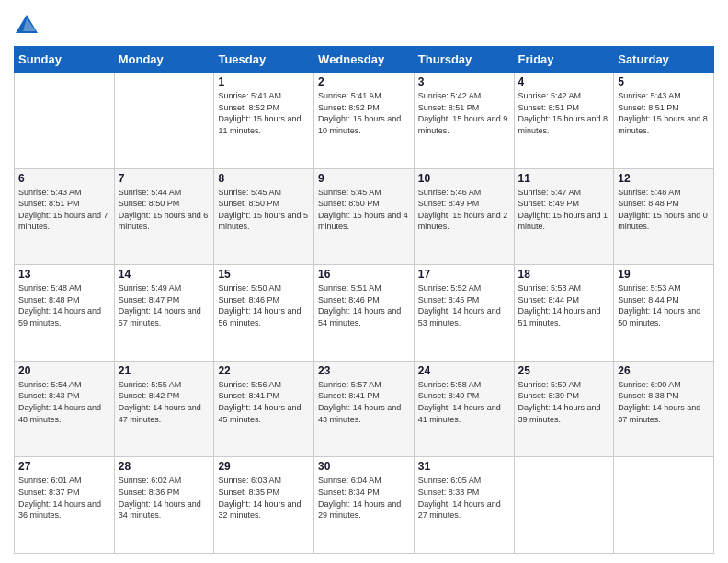 This screenshot has width=728, height=563. Describe the element at coordinates (664, 371) in the screenshot. I see `day-number: 26` at that location.